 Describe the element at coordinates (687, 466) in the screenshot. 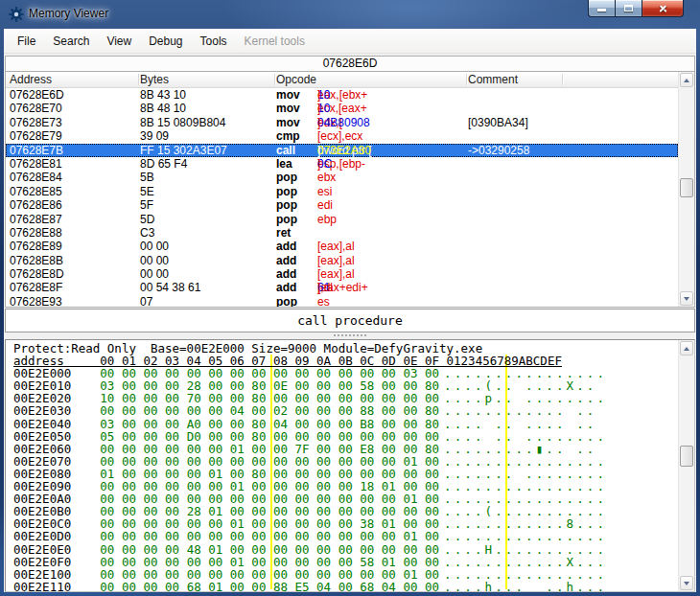

I see `hex-scrollbar` at that location.